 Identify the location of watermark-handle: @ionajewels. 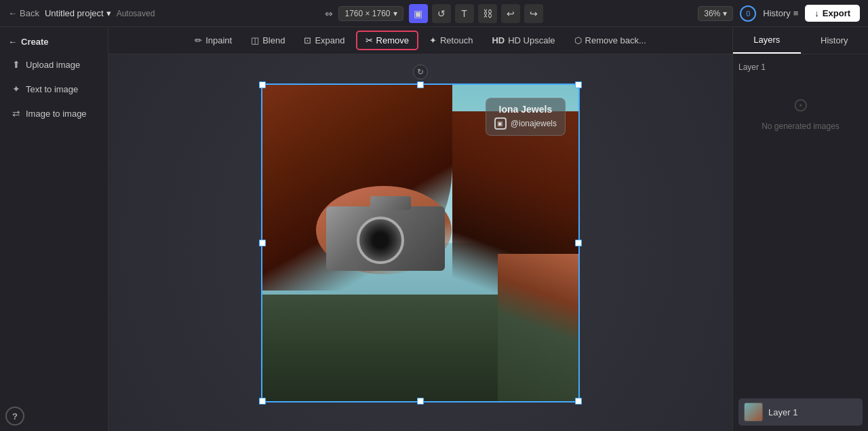
(534, 124).